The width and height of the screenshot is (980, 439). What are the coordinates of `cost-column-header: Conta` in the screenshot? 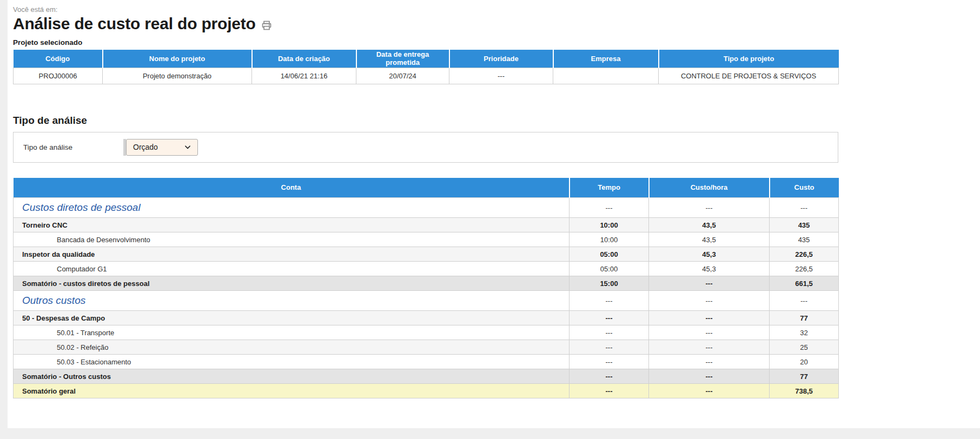 It's located at (292, 188).